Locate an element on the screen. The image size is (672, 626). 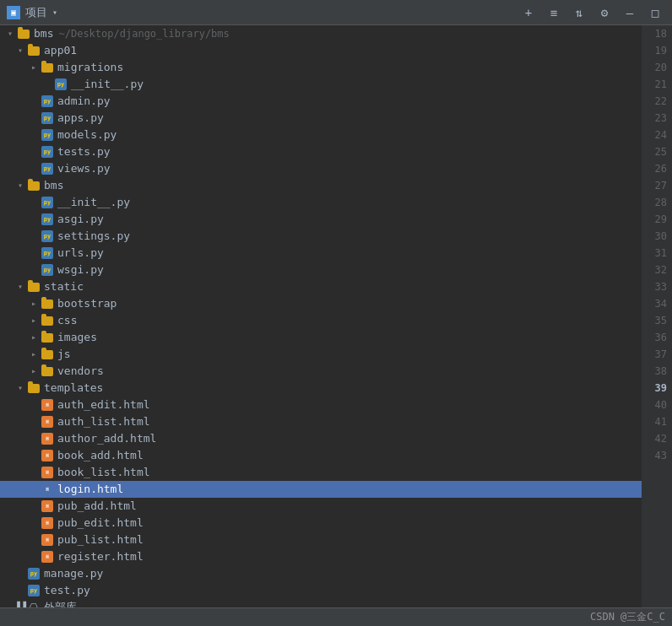
asgi-py-icon: py is located at coordinates (47, 219).